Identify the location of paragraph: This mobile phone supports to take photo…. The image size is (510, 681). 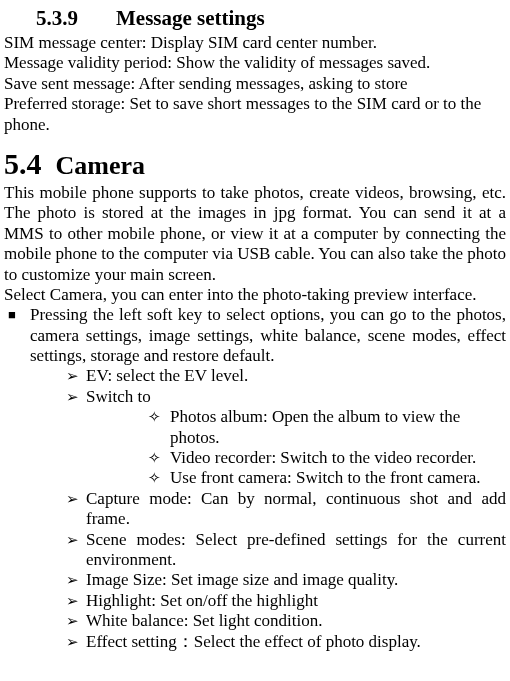
(255, 234).